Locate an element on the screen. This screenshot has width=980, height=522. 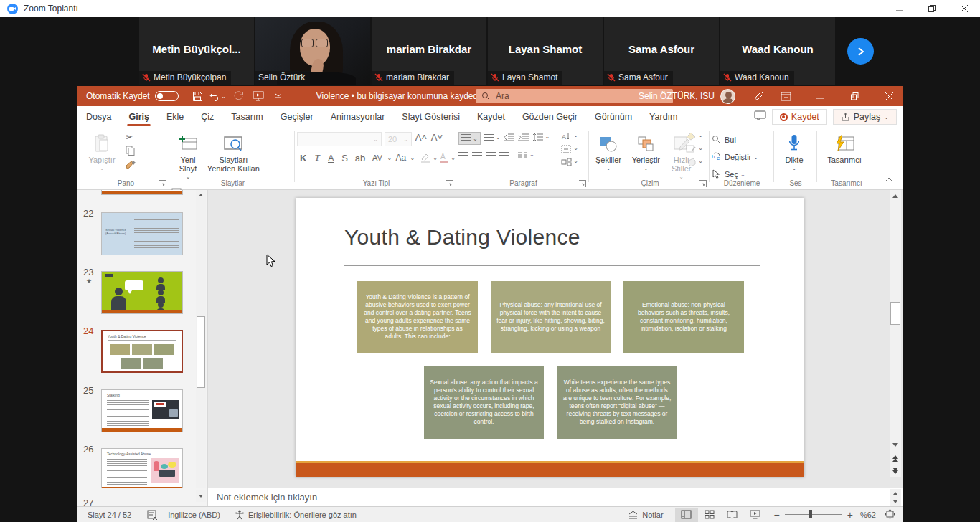
participant-tile: Waad Kanoun Waad Kanoun is located at coordinates (778, 52).